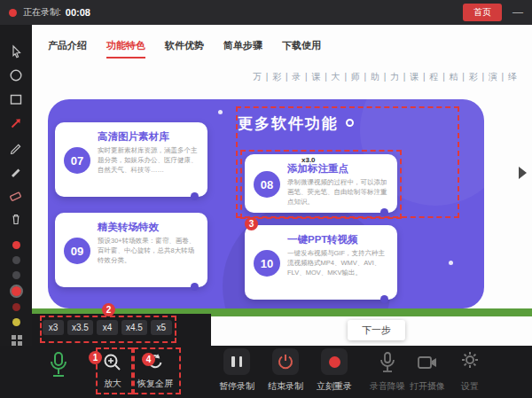  Describe the element at coordinates (334, 386) in the screenshot. I see `rerecord-label: 立刻重录` at that location.